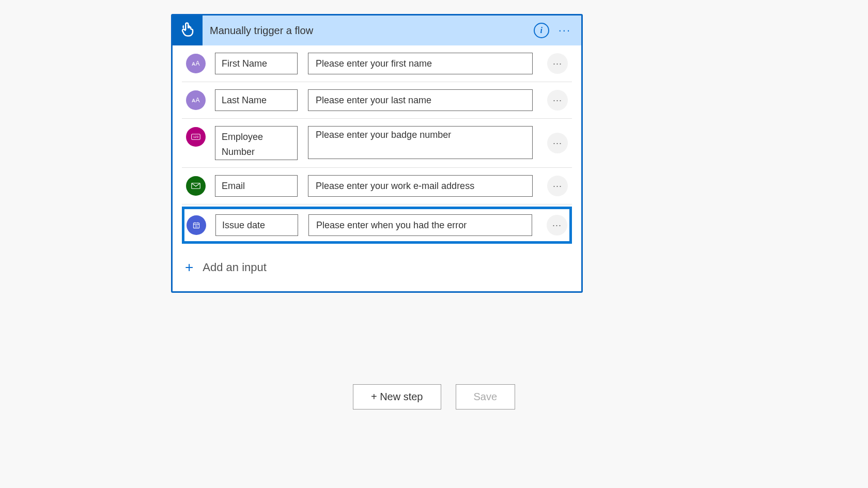 The height and width of the screenshot is (488, 868). I want to click on input-description-field: Please enter your badge number, so click(421, 143).